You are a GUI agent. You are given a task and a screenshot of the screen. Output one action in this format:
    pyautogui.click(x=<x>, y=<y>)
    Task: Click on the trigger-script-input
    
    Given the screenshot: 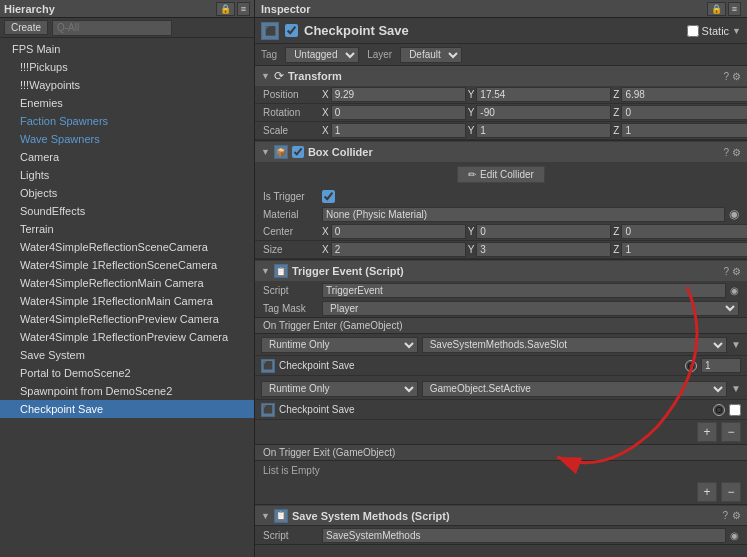 What is the action you would take?
    pyautogui.click(x=524, y=290)
    